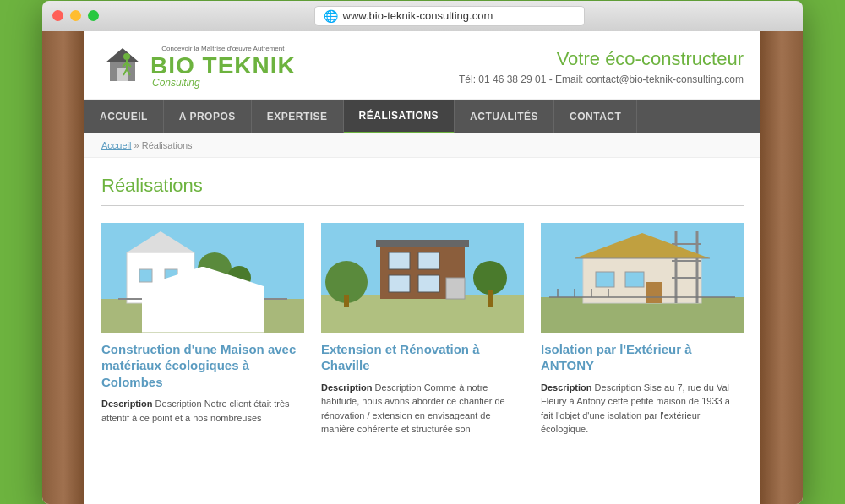 The image size is (845, 504). What do you see at coordinates (596, 117) in the screenshot?
I see `nav-contact: CONTACT` at bounding box center [596, 117].